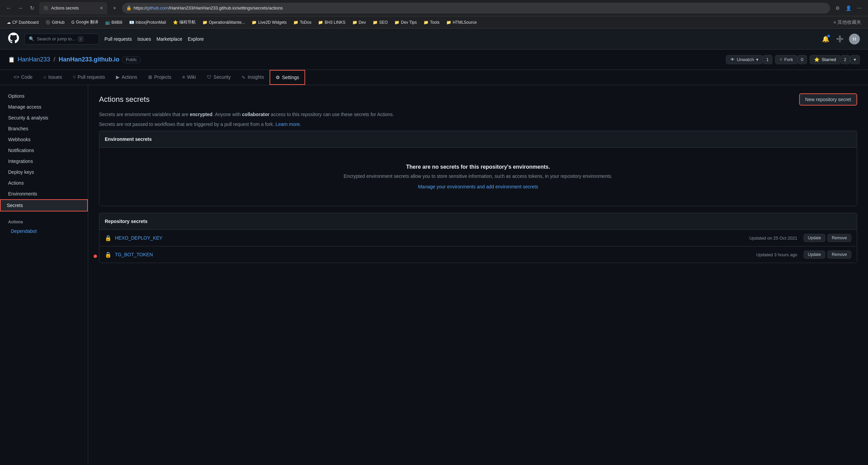  Describe the element at coordinates (840, 255) in the screenshot. I see `remove-tgbot-button: Remove` at that location.